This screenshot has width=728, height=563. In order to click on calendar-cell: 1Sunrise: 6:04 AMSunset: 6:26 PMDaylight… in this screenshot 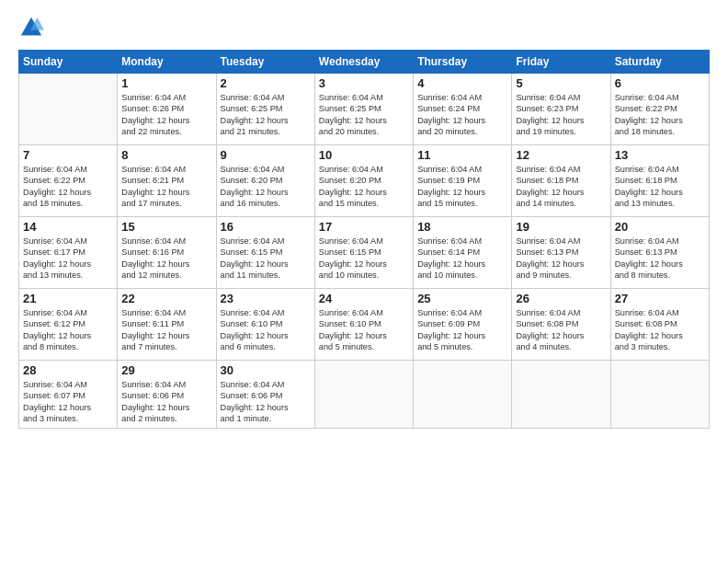, I will do `click(167, 109)`.